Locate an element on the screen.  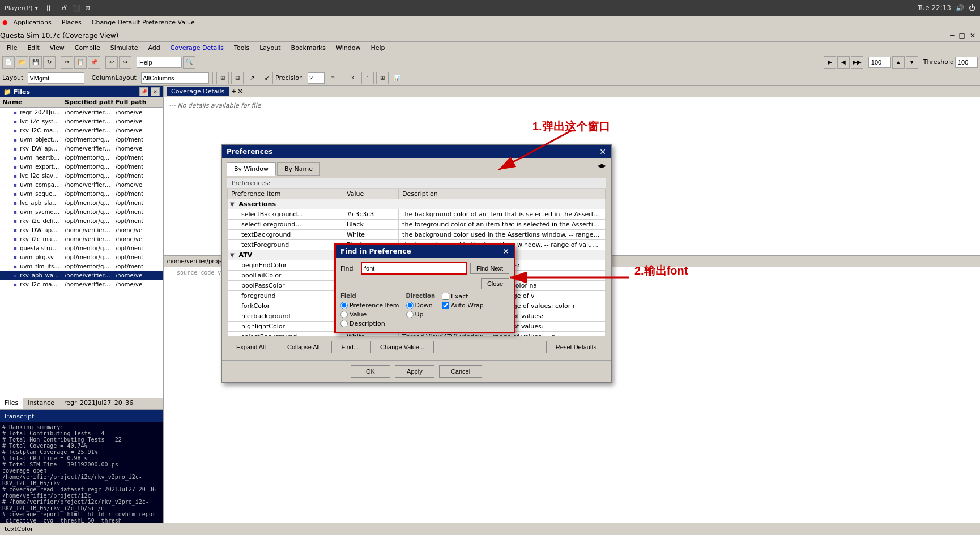
pause-icon: ⏸ is located at coordinates (49, 8).